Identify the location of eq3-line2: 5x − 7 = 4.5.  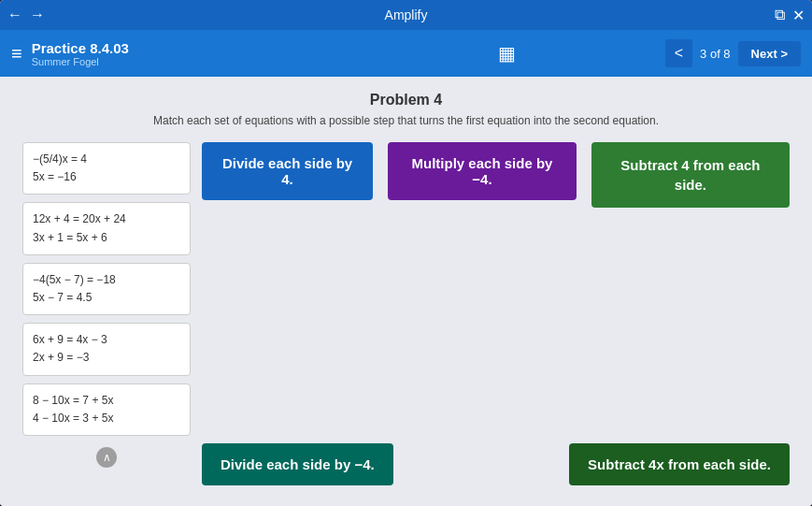
(107, 297).